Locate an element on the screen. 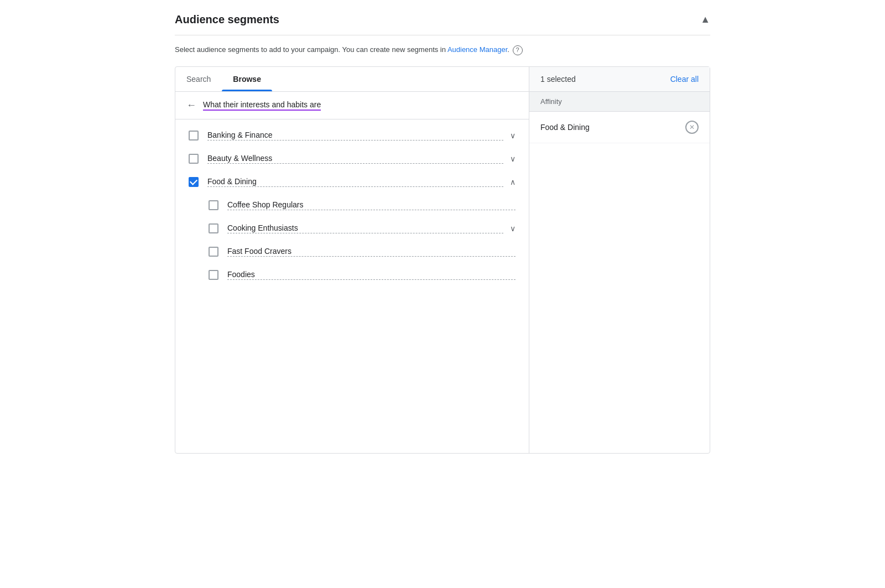 The image size is (885, 588). item-label-fastfood: Fast Food Cravers is located at coordinates (372, 252).